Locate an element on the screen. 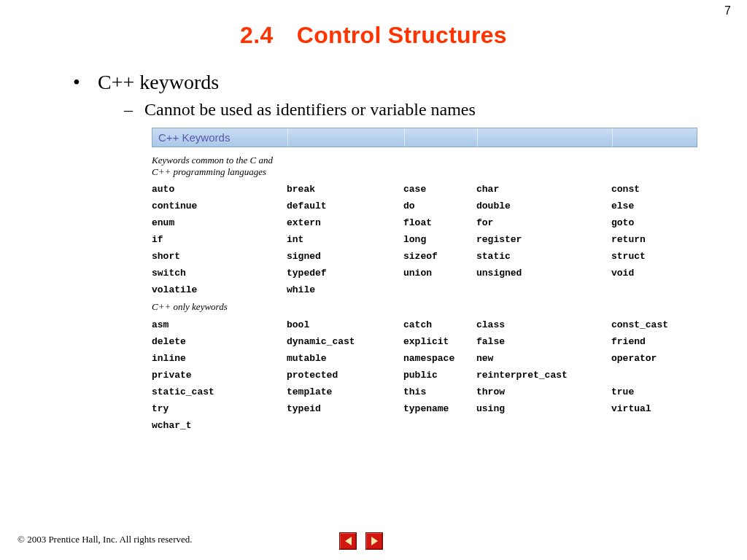  keyword-cell: namespace is located at coordinates (440, 359).